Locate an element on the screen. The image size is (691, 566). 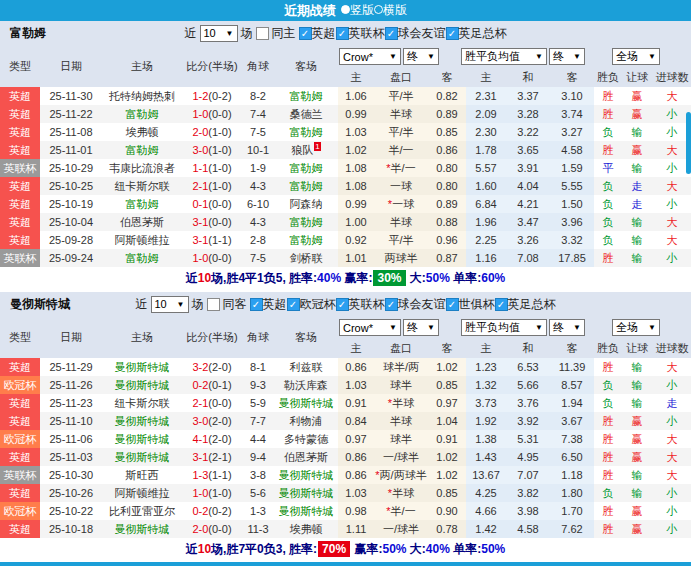
score-cell: 3-1(2-1) is located at coordinates (212, 457).